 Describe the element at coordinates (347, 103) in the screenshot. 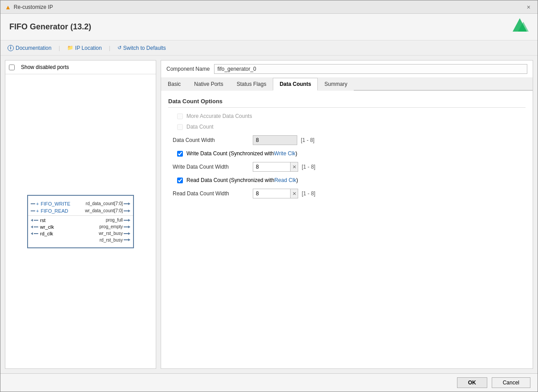

I see `section-title: Data Count Options` at that location.